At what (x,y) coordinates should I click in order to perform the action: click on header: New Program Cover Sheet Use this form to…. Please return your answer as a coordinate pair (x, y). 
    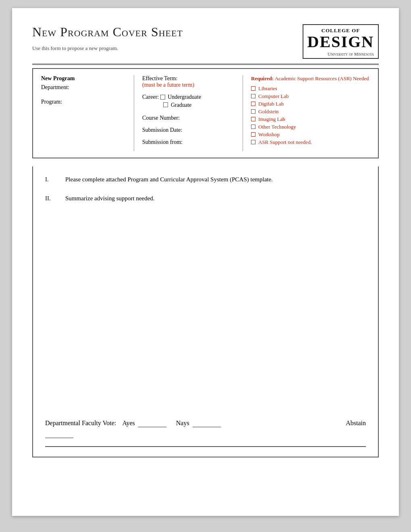
    Looking at the image, I should click on (206, 44).